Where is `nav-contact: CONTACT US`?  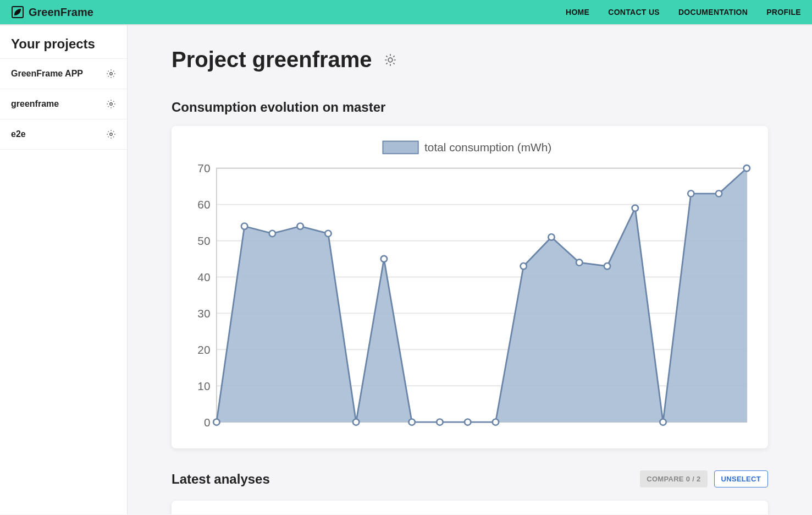 nav-contact: CONTACT US is located at coordinates (634, 12).